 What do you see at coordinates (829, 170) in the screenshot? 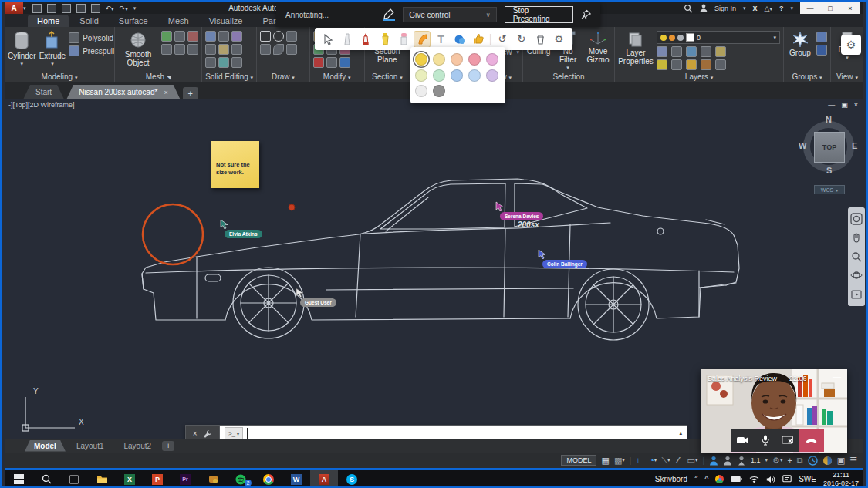
I see `viewcube-south: S` at bounding box center [829, 170].